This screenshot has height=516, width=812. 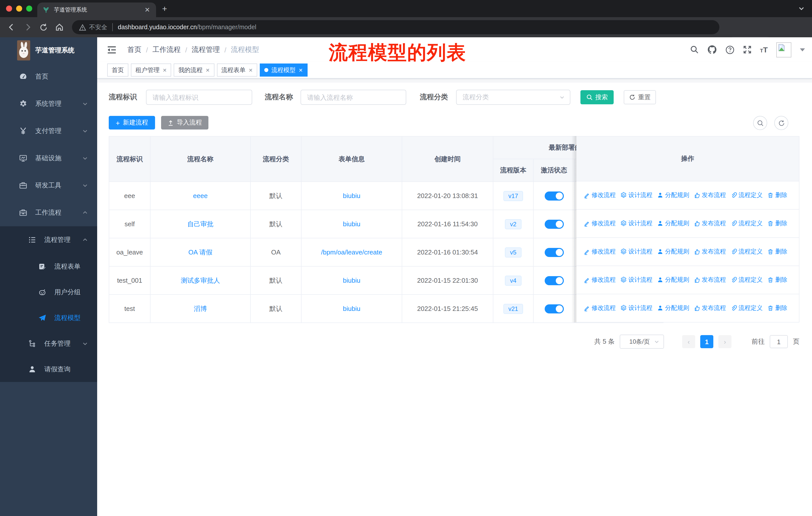 What do you see at coordinates (19, 8) in the screenshot?
I see `minimize-window-button` at bounding box center [19, 8].